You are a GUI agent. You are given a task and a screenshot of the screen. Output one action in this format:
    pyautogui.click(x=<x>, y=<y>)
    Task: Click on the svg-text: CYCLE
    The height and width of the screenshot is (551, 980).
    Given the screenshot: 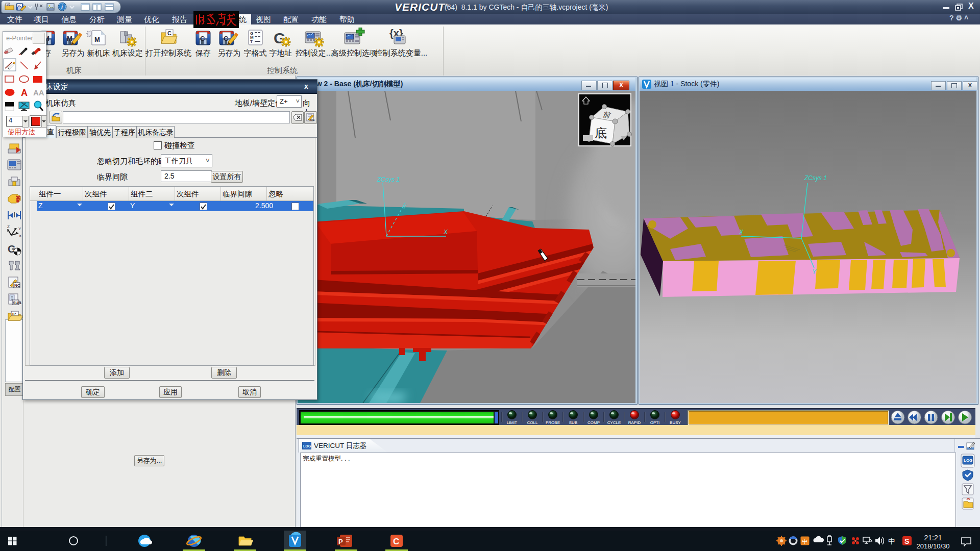 What is the action you would take?
    pyautogui.click(x=615, y=422)
    